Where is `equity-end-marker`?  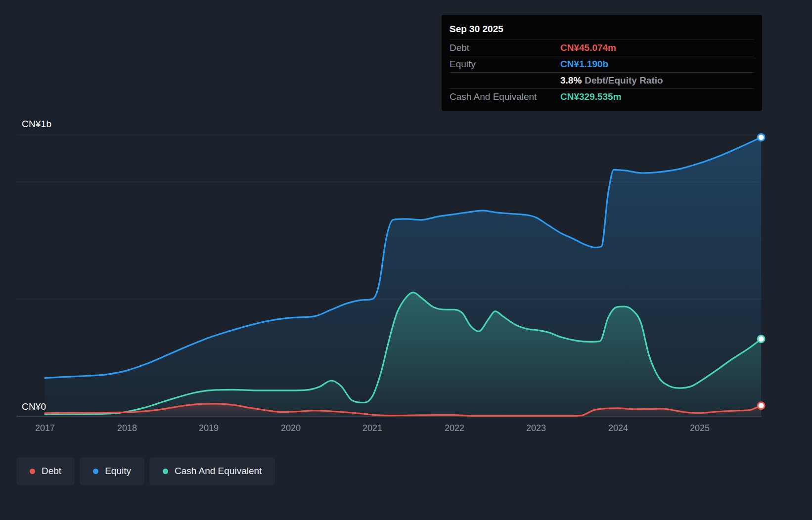
equity-end-marker is located at coordinates (761, 137).